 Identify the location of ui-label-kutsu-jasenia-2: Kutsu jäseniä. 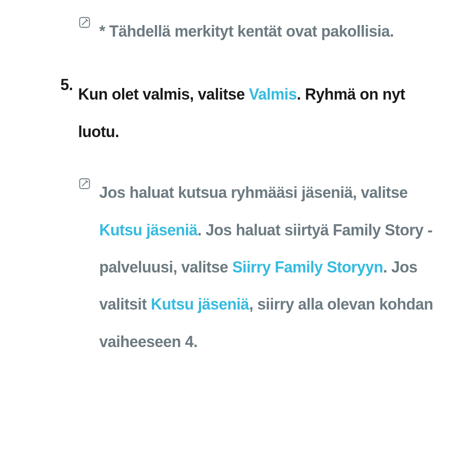
(200, 304).